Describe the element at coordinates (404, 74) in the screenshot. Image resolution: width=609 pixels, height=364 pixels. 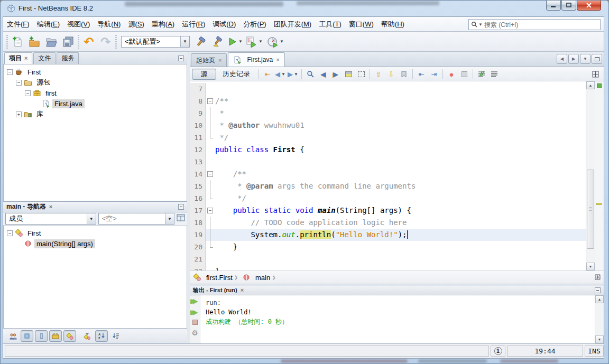
I see `toggle-bookmark-button` at that location.